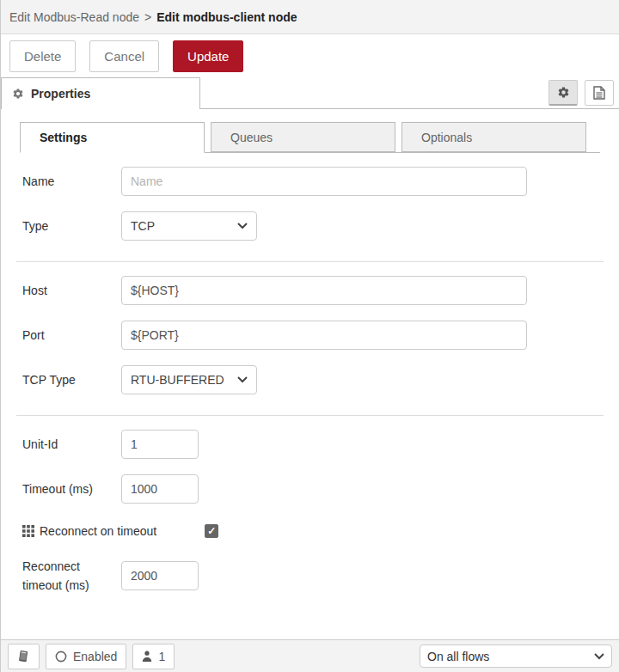  What do you see at coordinates (310, 444) in the screenshot?
I see `unit-id-row: Unit-Id` at bounding box center [310, 444].